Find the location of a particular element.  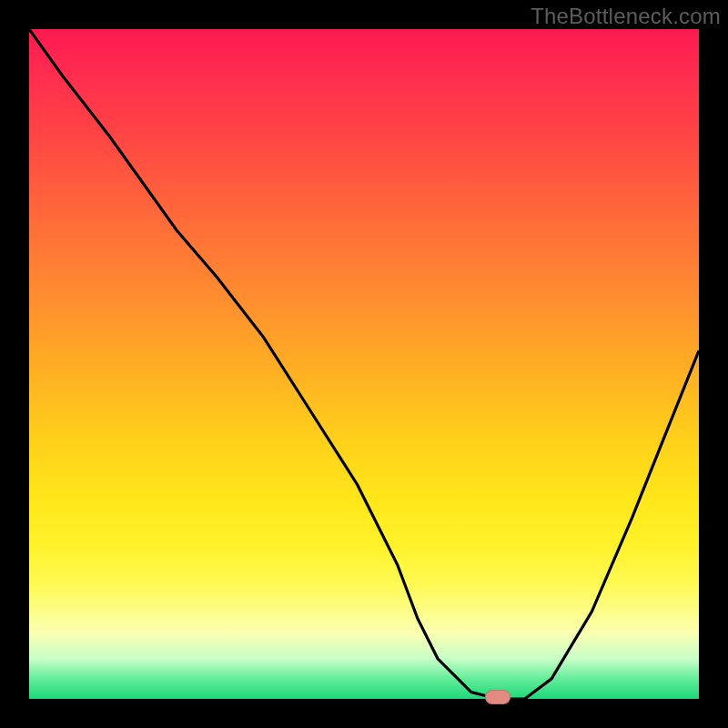

watermark-text: TheBottleneck.com is located at coordinates (626, 16).